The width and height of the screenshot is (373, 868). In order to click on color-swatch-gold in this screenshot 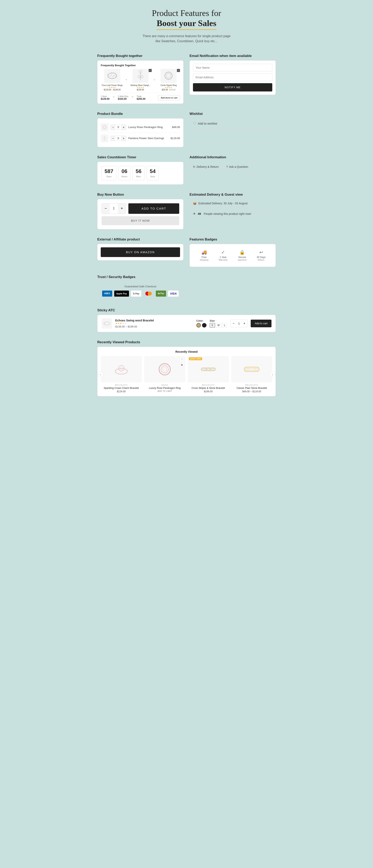, I will do `click(199, 326)`.